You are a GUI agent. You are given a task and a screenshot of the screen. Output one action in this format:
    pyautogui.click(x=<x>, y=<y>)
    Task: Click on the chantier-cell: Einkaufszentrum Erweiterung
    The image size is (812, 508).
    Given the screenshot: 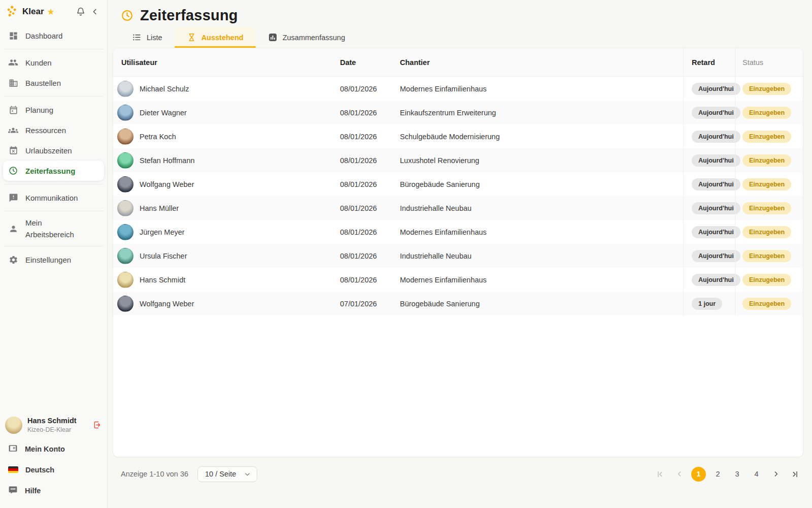 What is the action you would take?
    pyautogui.click(x=542, y=113)
    